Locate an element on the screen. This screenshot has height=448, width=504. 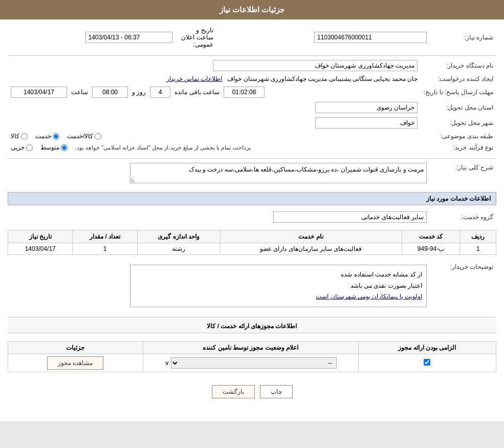
deadline-remaining-label: ساعت باقی مانده is located at coordinates (197, 92).